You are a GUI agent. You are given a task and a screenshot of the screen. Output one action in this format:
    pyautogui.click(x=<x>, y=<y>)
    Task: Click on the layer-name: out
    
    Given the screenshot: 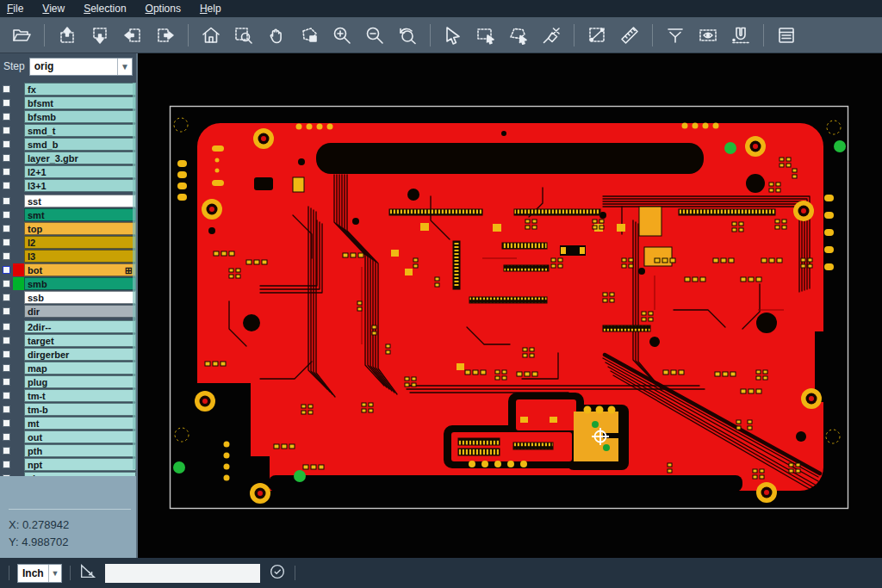 What is the action you would take?
    pyautogui.click(x=80, y=437)
    